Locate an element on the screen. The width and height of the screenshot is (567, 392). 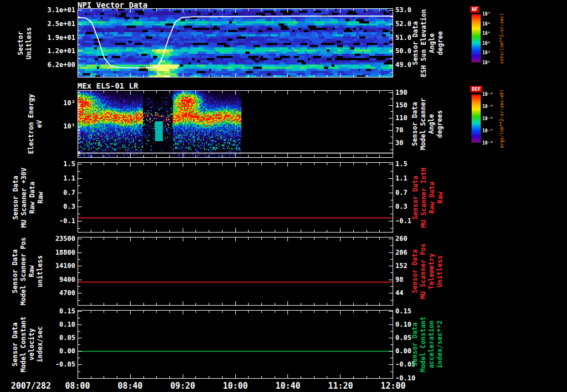
scanner-pos-plot-canvas is located at coordinates (235, 271).